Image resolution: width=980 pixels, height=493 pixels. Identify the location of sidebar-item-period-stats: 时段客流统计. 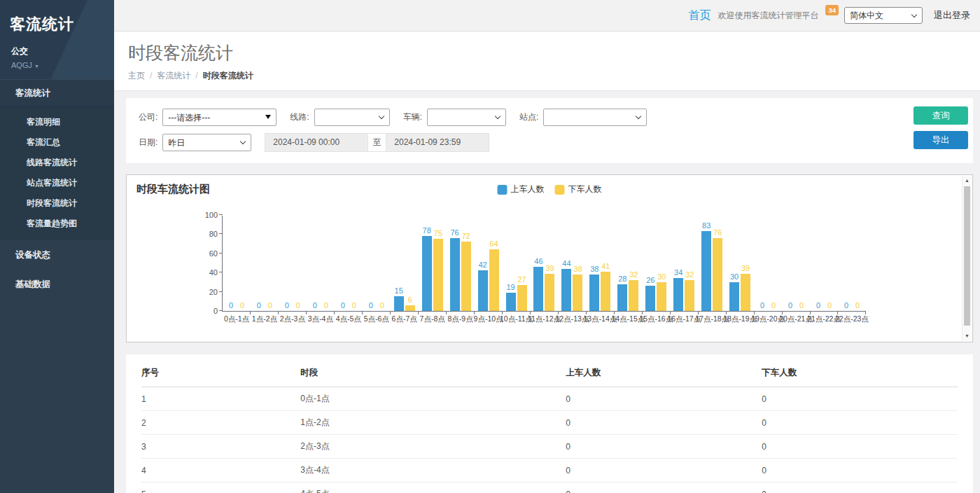
(57, 203).